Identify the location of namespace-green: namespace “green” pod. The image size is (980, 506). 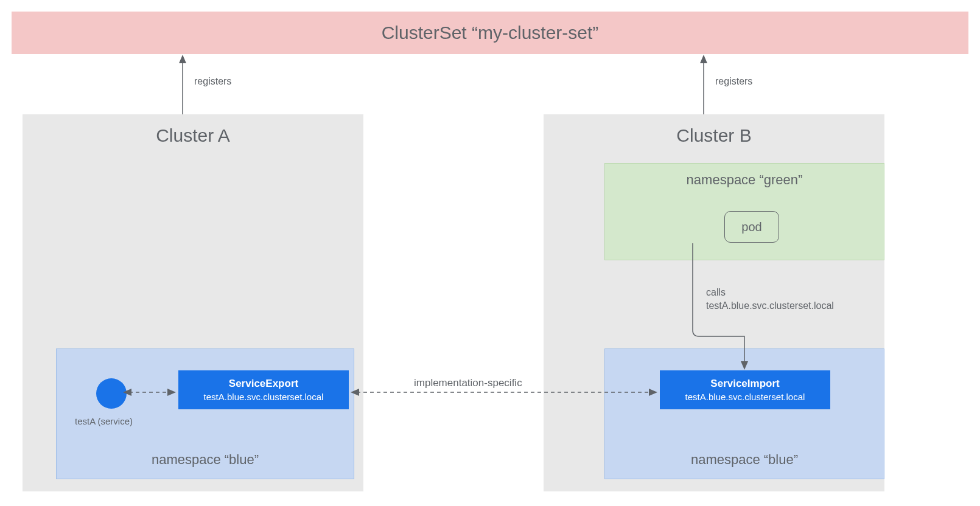
(744, 212).